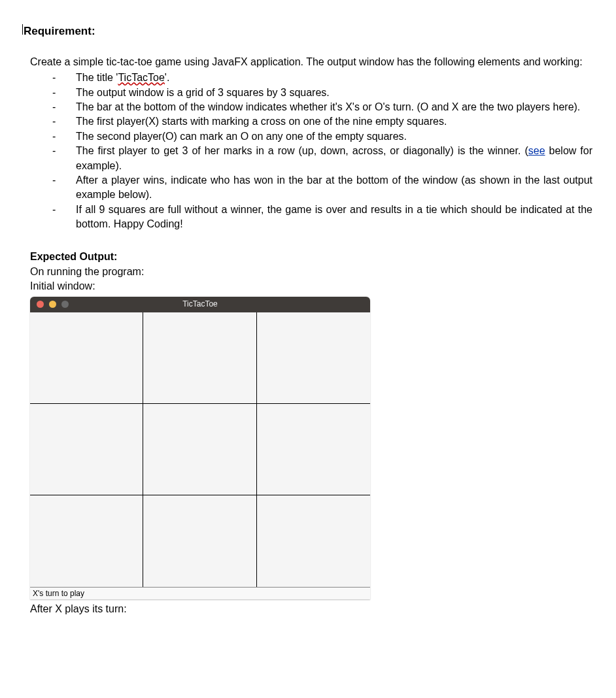  I want to click on bullet-text: The output window is a grid of 3 squares…, so click(334, 93).